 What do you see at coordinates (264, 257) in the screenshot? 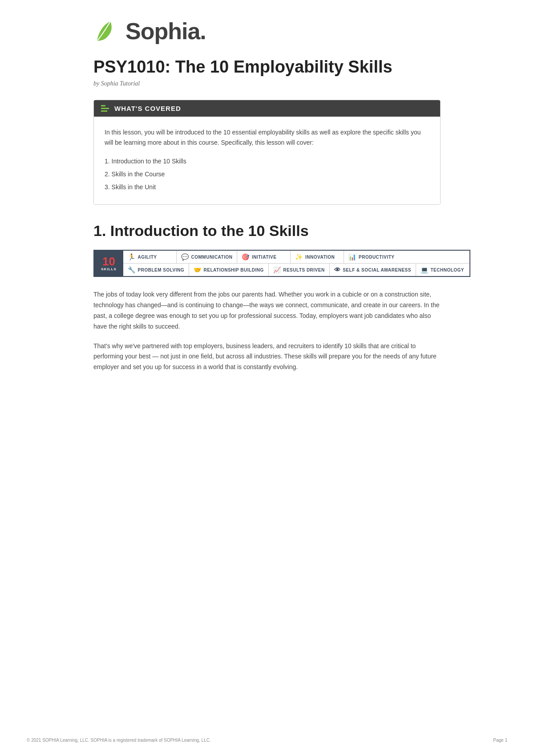
I see `initiative-label: INITIATIVE` at bounding box center [264, 257].